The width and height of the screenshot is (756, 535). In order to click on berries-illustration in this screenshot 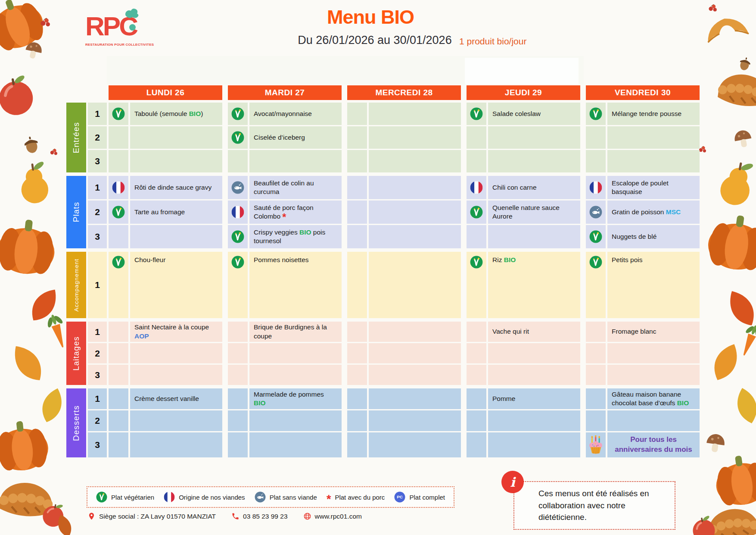, I will do `click(55, 151)`.